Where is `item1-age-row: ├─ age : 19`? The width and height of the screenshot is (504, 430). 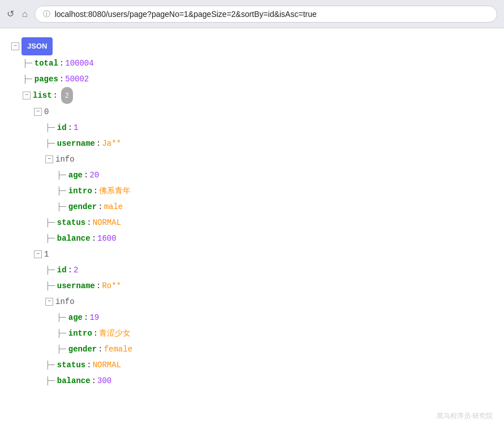
item1-age-row: ├─ age : 19 is located at coordinates (275, 318).